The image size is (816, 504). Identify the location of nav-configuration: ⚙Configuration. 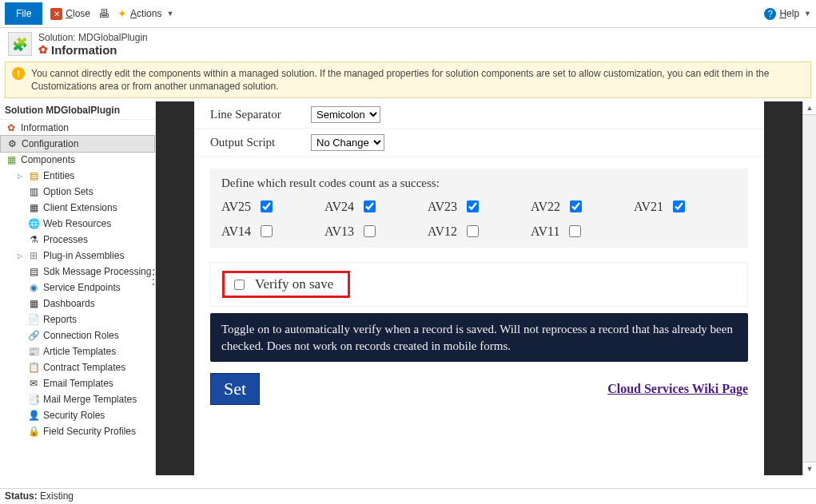
(78, 144).